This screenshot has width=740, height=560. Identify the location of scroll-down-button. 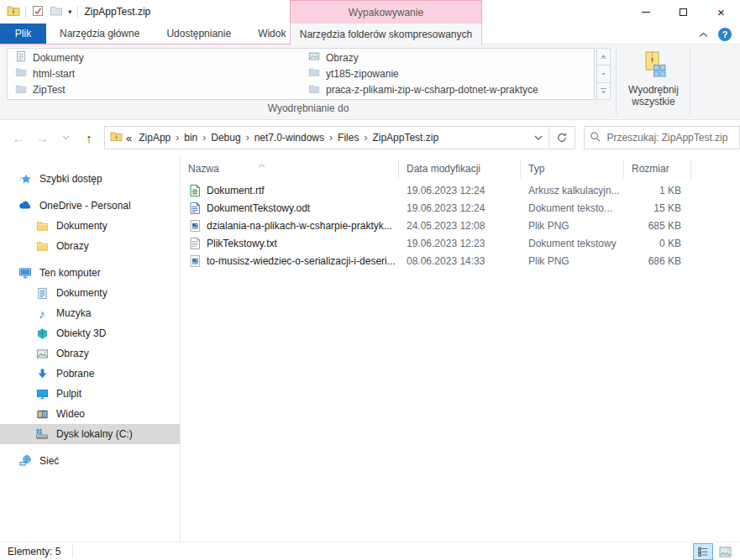
(603, 74).